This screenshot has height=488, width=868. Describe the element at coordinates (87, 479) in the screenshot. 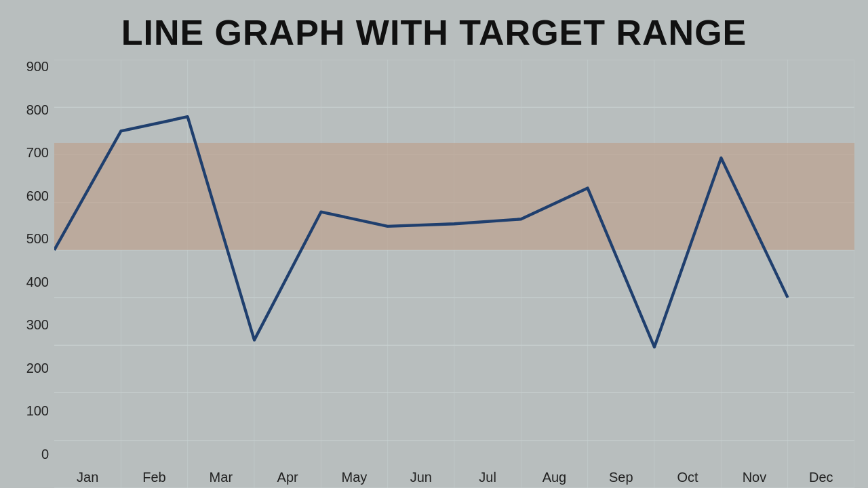

I see `x-axis-label: Jan` at that location.